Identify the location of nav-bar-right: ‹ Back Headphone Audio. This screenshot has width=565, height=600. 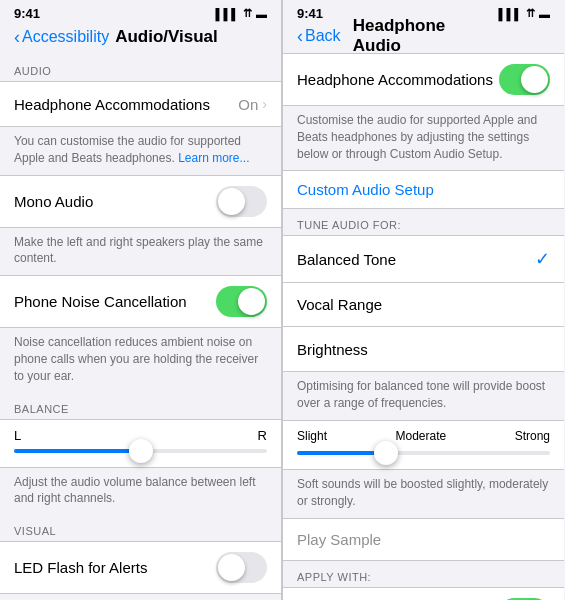
(424, 39).